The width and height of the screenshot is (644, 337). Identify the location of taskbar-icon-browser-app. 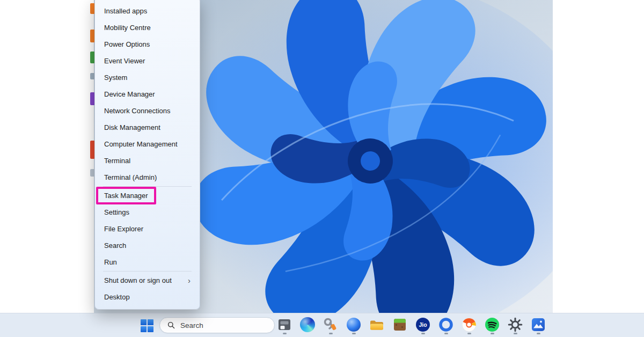
(469, 326).